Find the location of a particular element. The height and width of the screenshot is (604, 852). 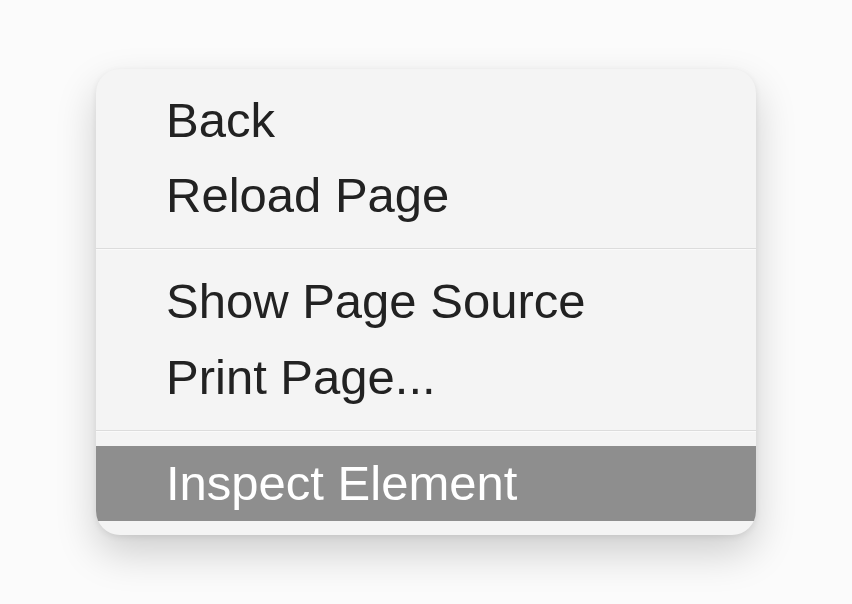

menu-item-back: Back is located at coordinates (426, 121).